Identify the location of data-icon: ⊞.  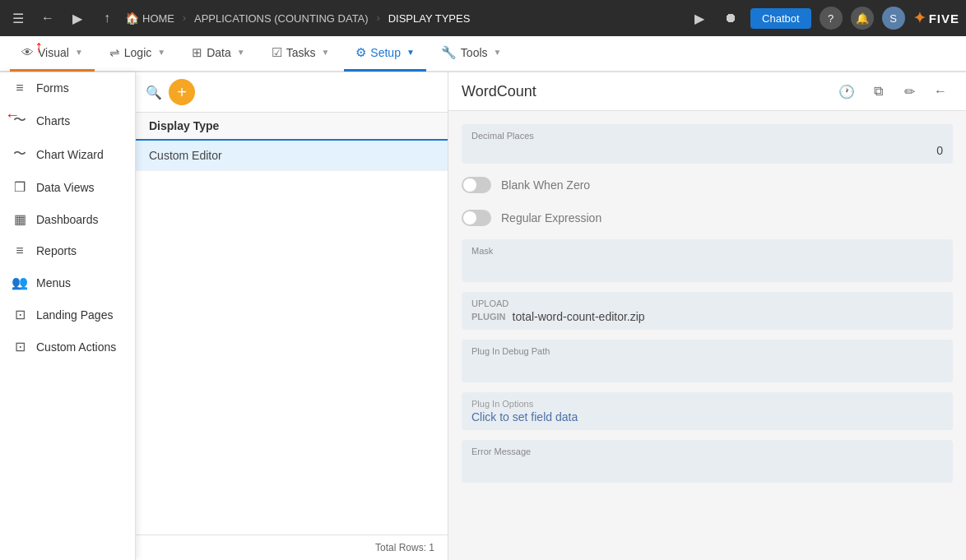
(197, 53).